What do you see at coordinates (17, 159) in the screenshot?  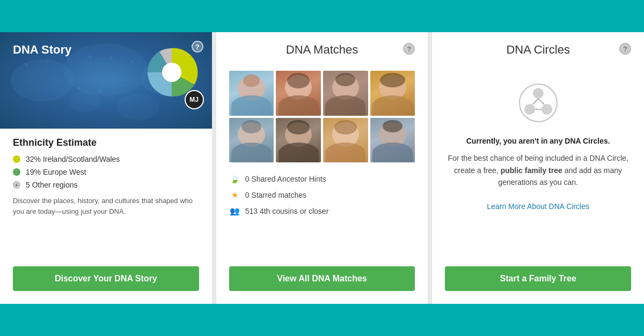 I see `dot-yellow` at bounding box center [17, 159].